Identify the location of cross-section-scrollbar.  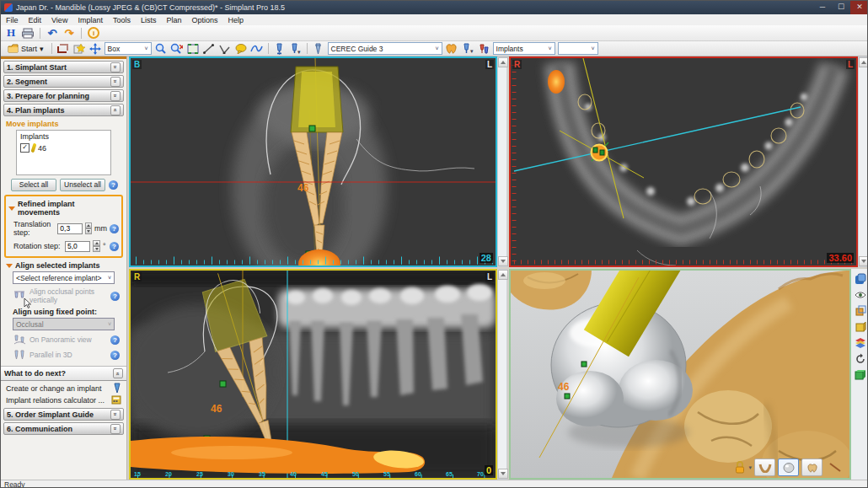
(502, 162).